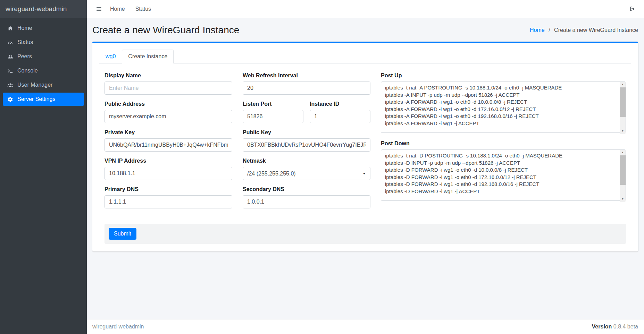 The height and width of the screenshot is (334, 644). Describe the element at coordinates (596, 30) in the screenshot. I see `breadcrumb-current: Create a new WireGuard Instance` at that location.